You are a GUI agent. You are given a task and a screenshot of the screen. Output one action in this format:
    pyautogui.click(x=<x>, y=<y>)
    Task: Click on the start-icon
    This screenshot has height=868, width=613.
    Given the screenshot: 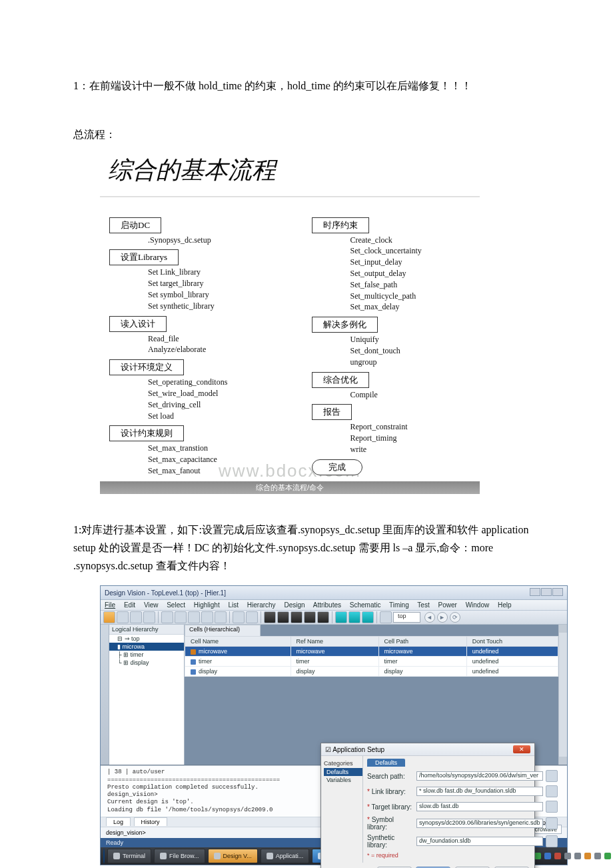 What is the action you would take?
    pyautogui.click(x=104, y=856)
    